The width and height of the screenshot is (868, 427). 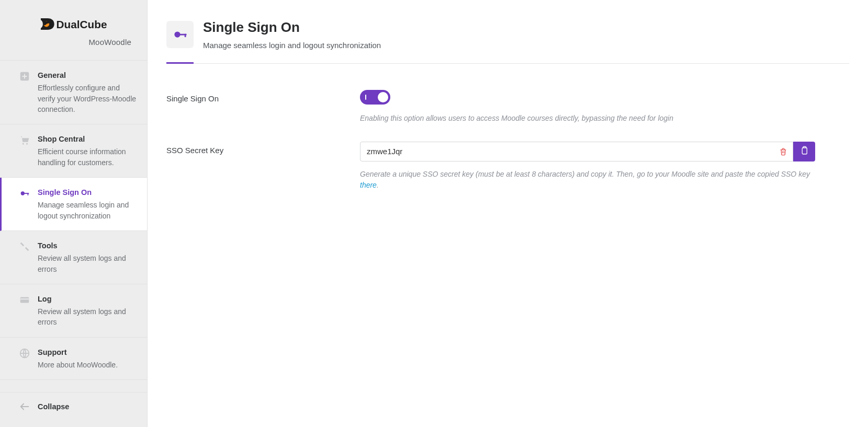 I want to click on tab-strip, so click(x=508, y=64).